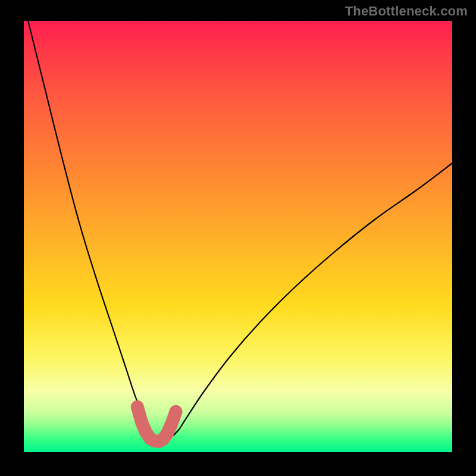 This screenshot has height=476, width=476. What do you see at coordinates (157, 424) in the screenshot?
I see `highlight-band-path` at bounding box center [157, 424].